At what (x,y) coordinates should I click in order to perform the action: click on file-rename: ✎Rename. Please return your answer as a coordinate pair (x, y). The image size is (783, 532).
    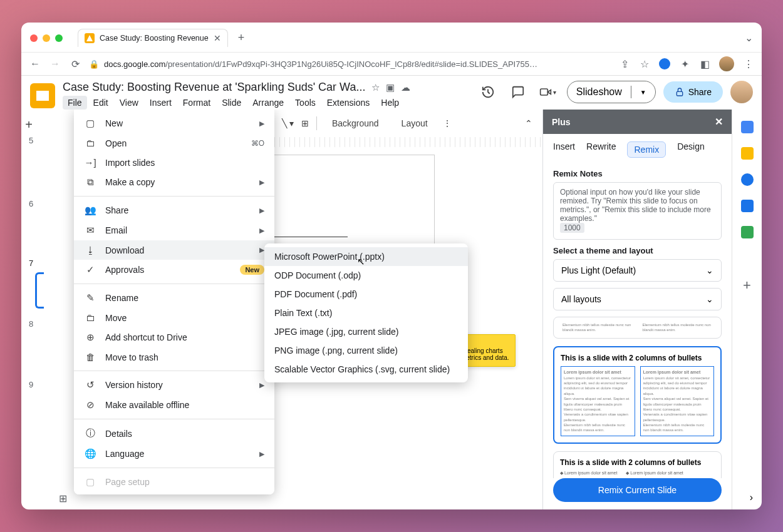
    Looking at the image, I should click on (174, 298).